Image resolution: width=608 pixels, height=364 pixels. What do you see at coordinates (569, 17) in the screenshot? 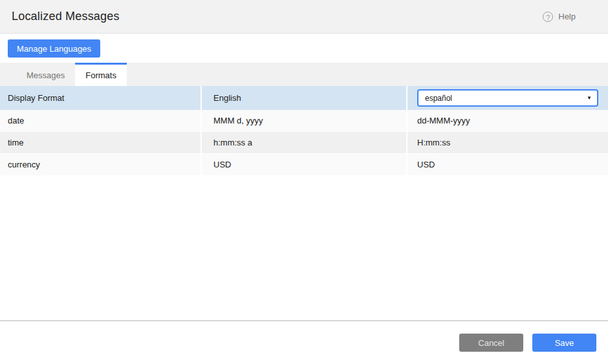
I see `help-button: ? Help` at bounding box center [569, 17].